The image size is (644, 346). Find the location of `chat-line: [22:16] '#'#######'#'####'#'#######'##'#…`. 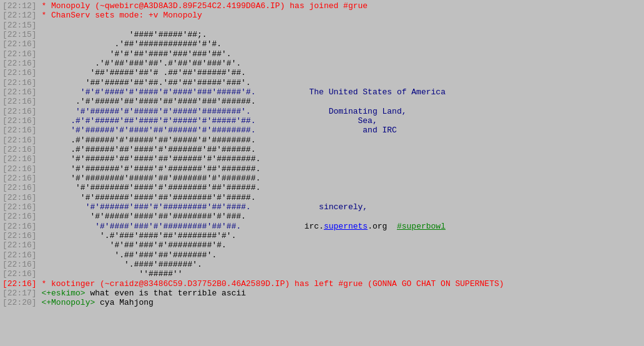

chat-line: [22:16] '#'#######'#'####'#'#######'##'#… is located at coordinates (322, 169).